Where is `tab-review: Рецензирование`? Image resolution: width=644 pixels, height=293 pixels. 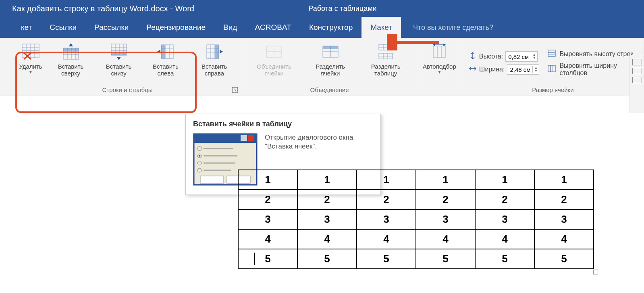
tab-review: Рецензирование is located at coordinates (176, 27).